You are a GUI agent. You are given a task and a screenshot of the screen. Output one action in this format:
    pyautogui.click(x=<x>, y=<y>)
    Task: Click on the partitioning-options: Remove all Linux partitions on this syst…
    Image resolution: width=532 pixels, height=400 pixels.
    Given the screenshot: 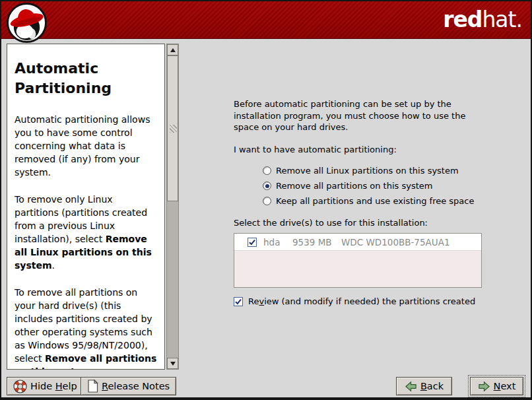 What is the action you would take?
    pyautogui.click(x=368, y=186)
    